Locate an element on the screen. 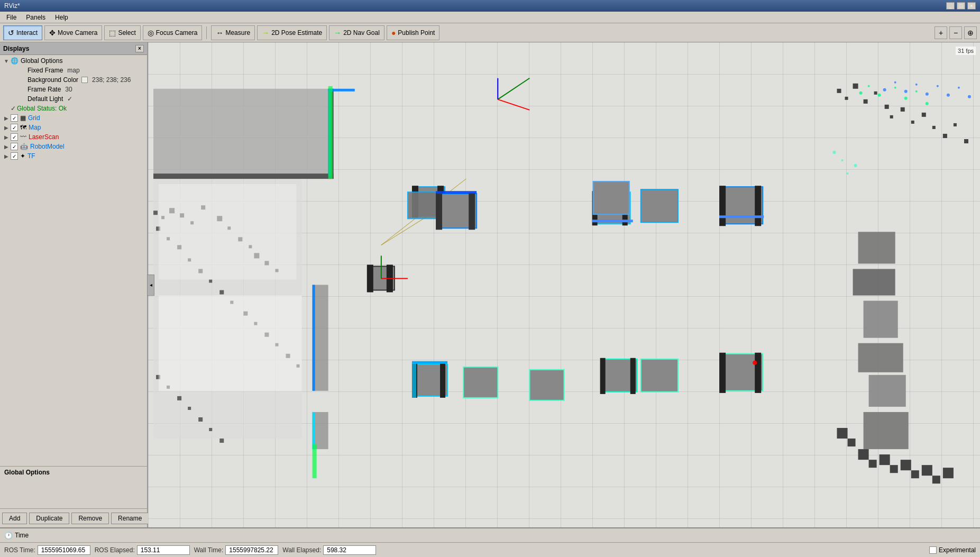  move-camera-label: Move Camera is located at coordinates (77, 33).